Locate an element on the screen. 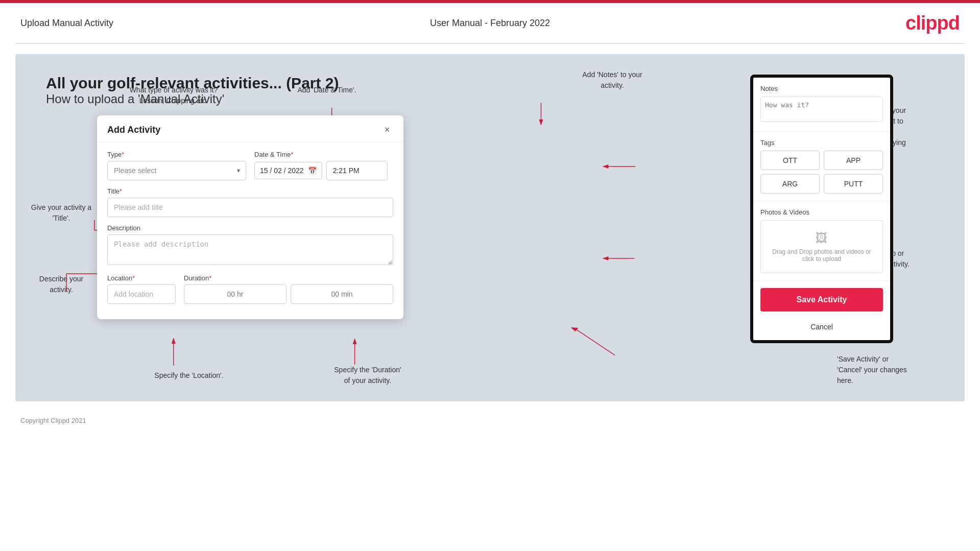 Image resolution: width=980 pixels, height=551 pixels. form-row-location-duration: Location* Duration* is located at coordinates (250, 289).